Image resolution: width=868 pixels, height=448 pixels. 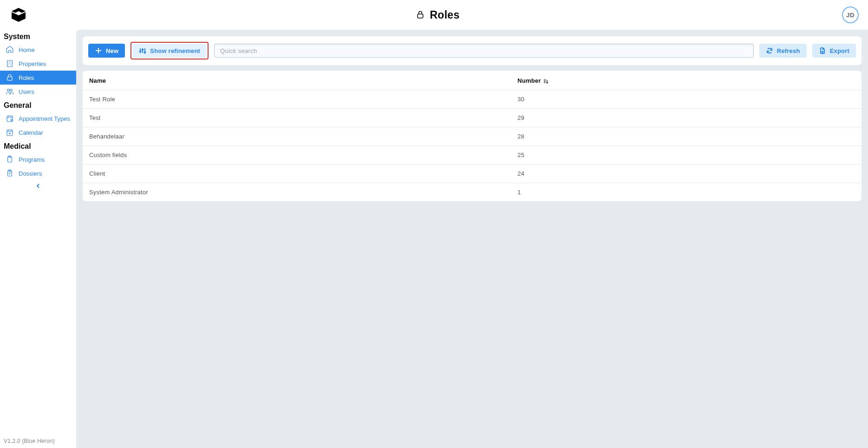 I want to click on sidebar-group-title: General, so click(x=38, y=105).